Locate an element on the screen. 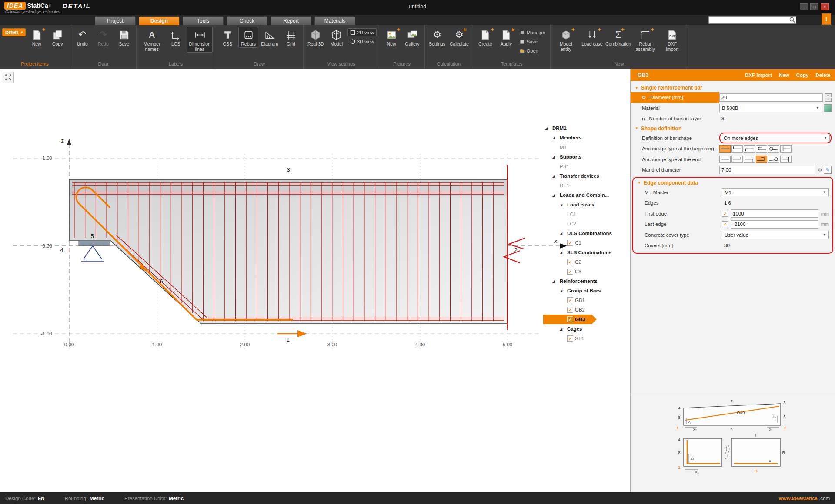  member-names-button: A Member names is located at coordinates (152, 40).